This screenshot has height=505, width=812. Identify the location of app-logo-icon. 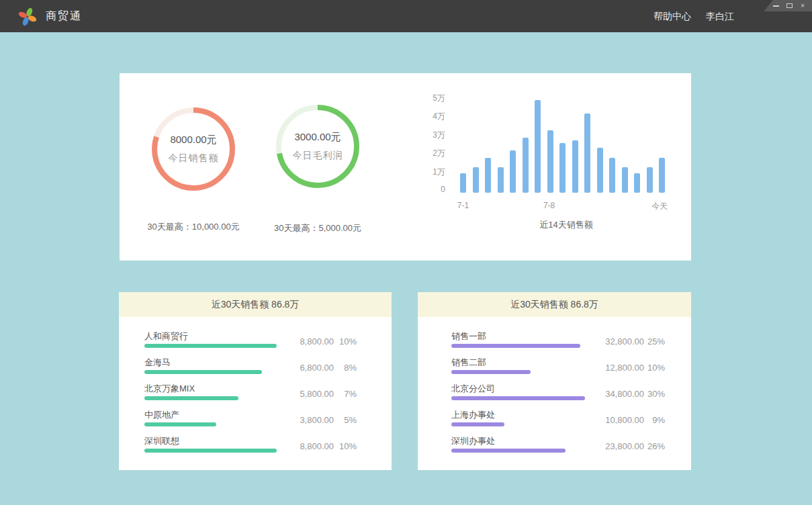
(28, 16).